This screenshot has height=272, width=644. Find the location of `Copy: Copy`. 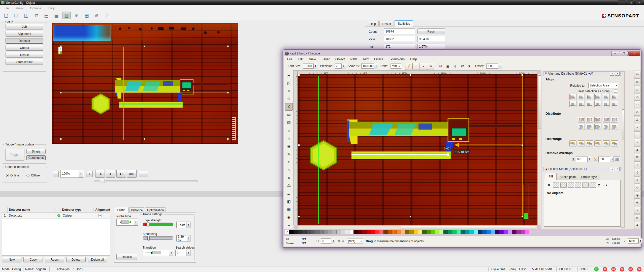

Copy: Copy is located at coordinates (33, 260).